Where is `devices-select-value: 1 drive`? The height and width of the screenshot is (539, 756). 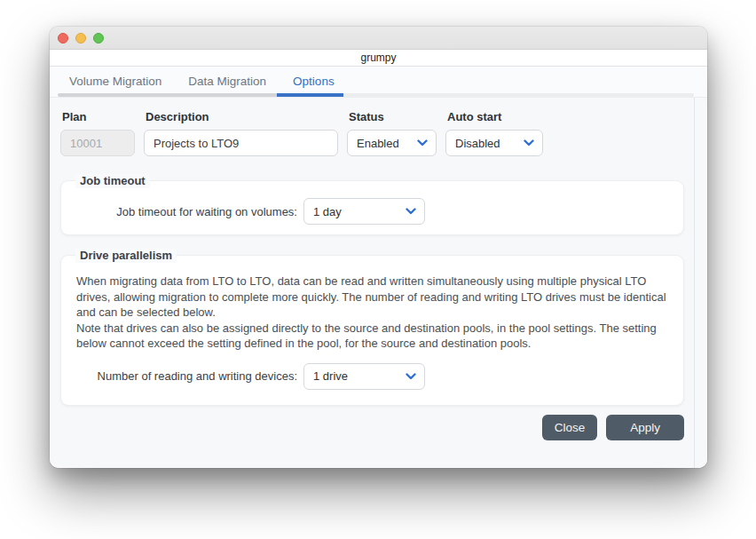 devices-select-value: 1 drive is located at coordinates (330, 377).